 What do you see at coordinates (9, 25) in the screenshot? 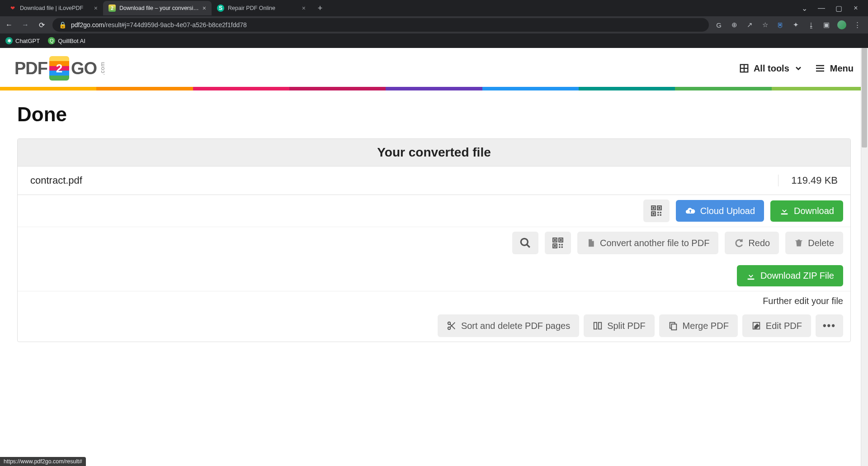
I see `back-button: ←` at bounding box center [9, 25].